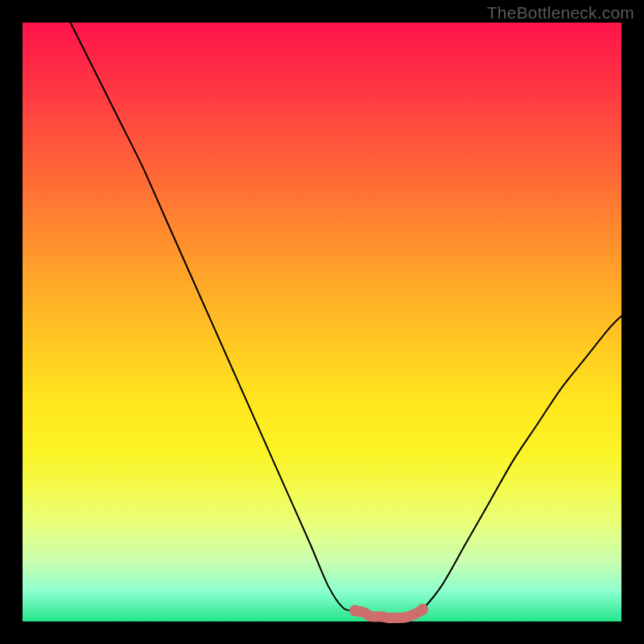  Describe the element at coordinates (389, 613) in the screenshot. I see `bottom-highlight` at that location.